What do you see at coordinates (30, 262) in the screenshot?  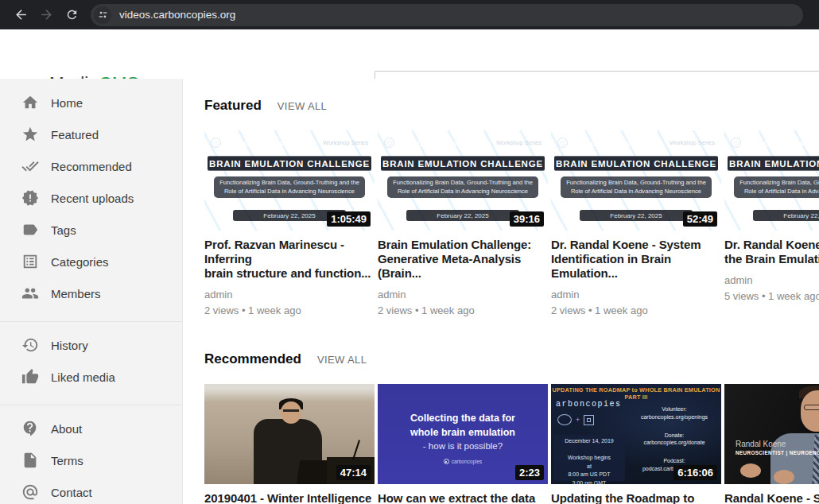 I see `list-icon` at bounding box center [30, 262].